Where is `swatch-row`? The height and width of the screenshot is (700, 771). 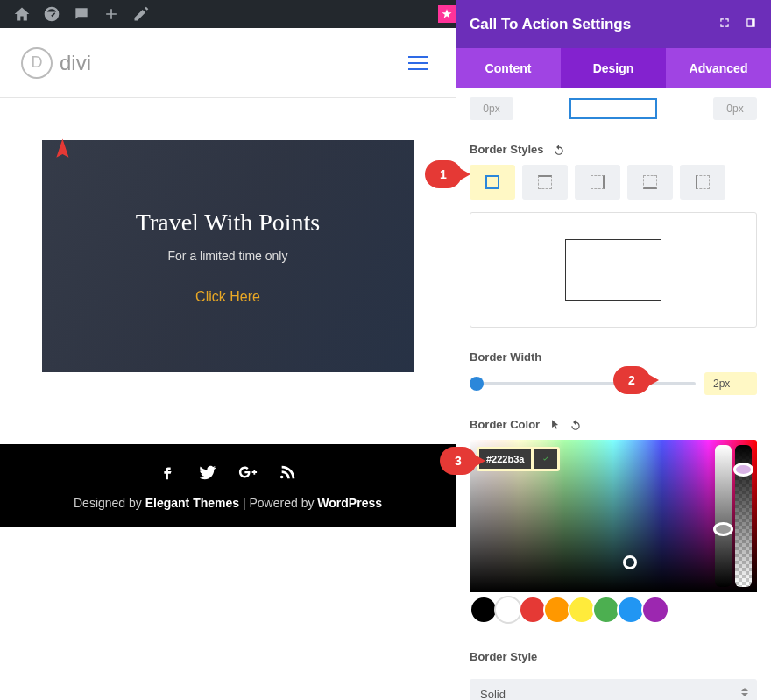
swatch-row is located at coordinates (613, 610).